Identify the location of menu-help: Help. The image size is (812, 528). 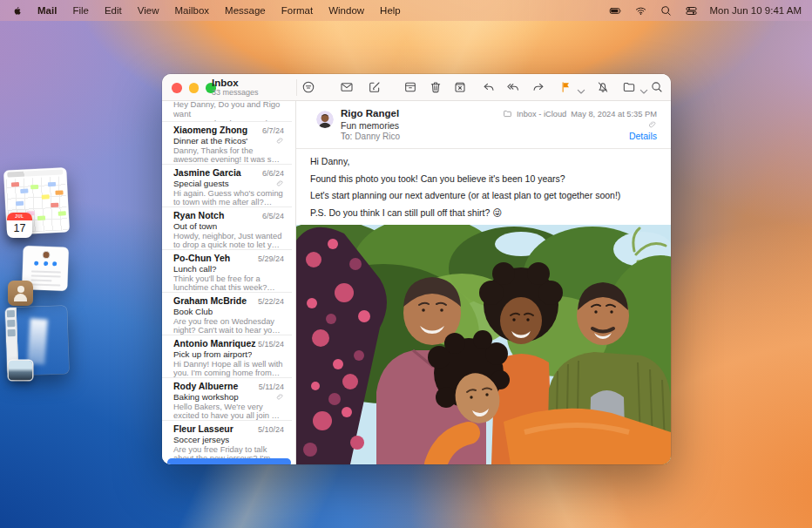
(390, 10).